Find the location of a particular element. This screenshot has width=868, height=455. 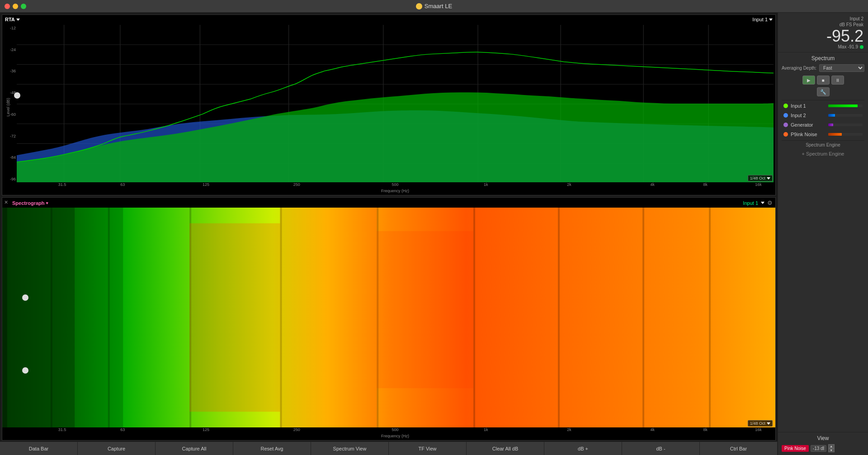

db-minus-button: dB - is located at coordinates (661, 449).